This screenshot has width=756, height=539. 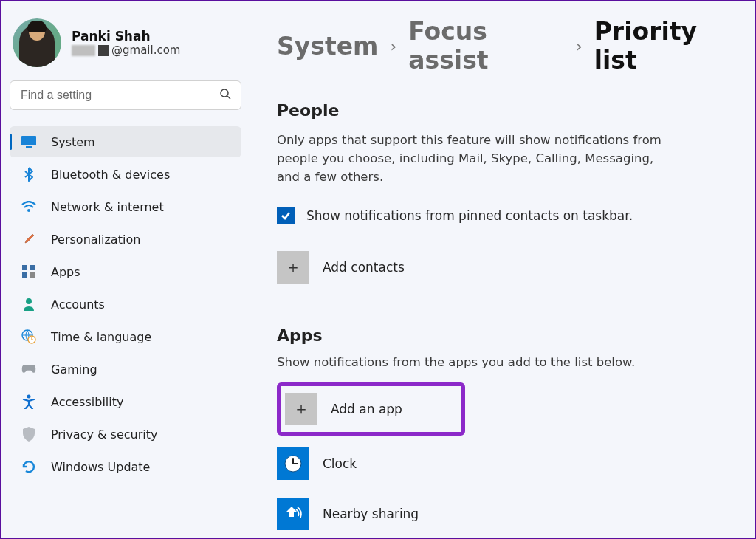 What do you see at coordinates (486, 46) in the screenshot?
I see `breadcrumb-mid: Focus assist` at bounding box center [486, 46].